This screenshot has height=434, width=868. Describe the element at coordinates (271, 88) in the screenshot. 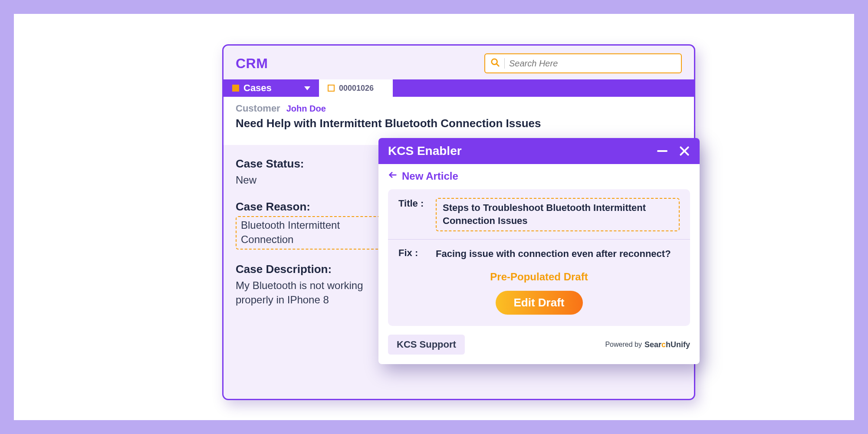

I see `tab-cases-filter: Cases` at that location.